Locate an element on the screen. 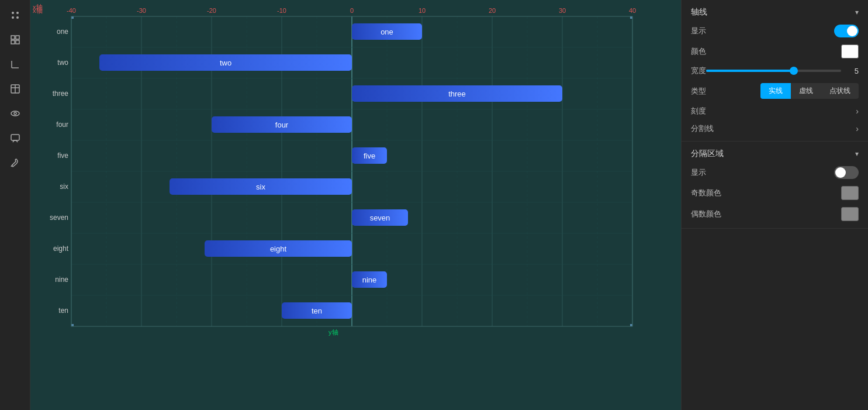  odd-color-swatch is located at coordinates (850, 193).